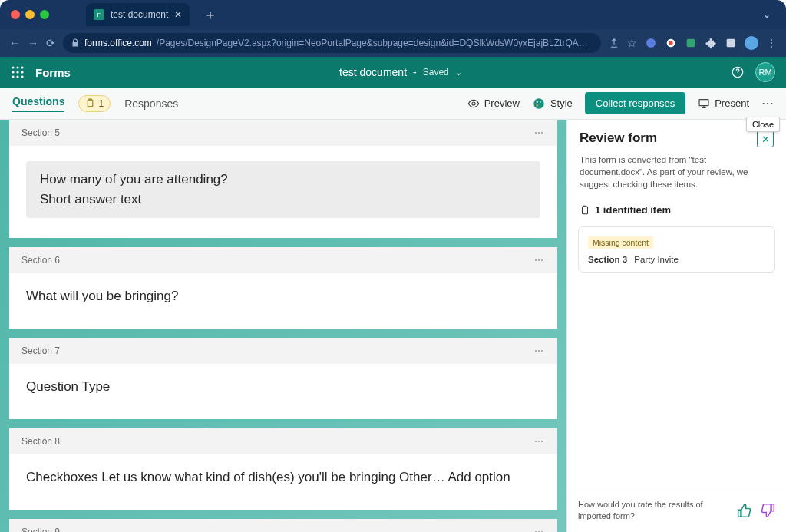  I want to click on section-header: Section 6⋯, so click(283, 260).